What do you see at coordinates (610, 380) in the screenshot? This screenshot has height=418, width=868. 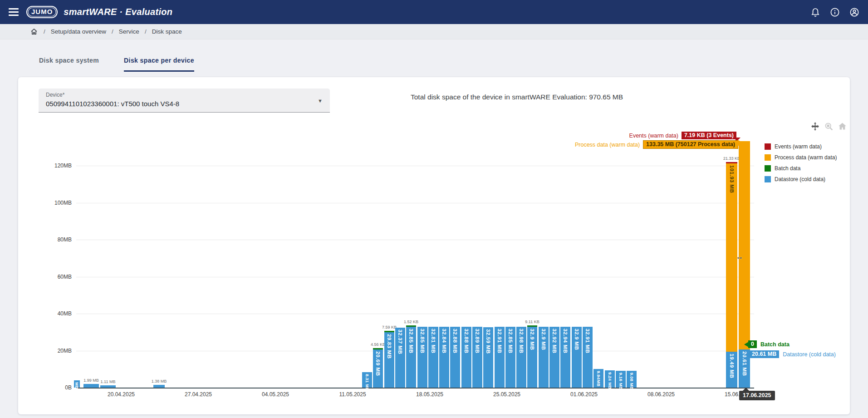 I see `bar-value-label: 9.24 MB` at bounding box center [610, 380].